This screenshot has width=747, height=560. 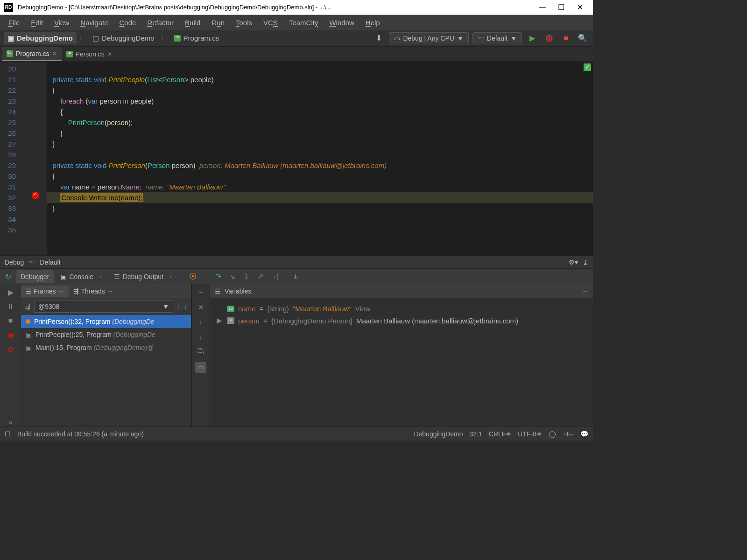 I want to click on line-ending-selector: CRLF≑, so click(x=500, y=434).